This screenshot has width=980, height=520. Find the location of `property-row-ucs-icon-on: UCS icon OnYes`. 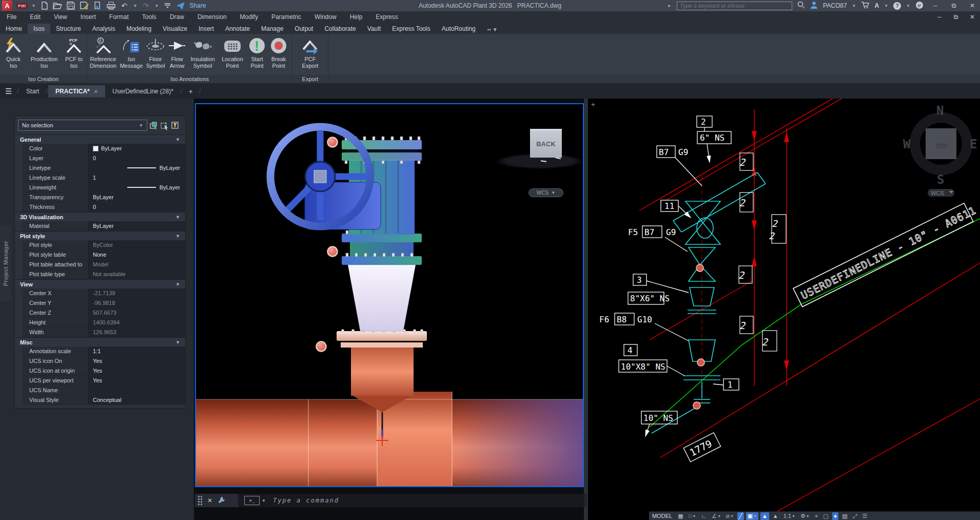

property-row-ucs-icon-on: UCS icon OnYes is located at coordinates (104, 361).